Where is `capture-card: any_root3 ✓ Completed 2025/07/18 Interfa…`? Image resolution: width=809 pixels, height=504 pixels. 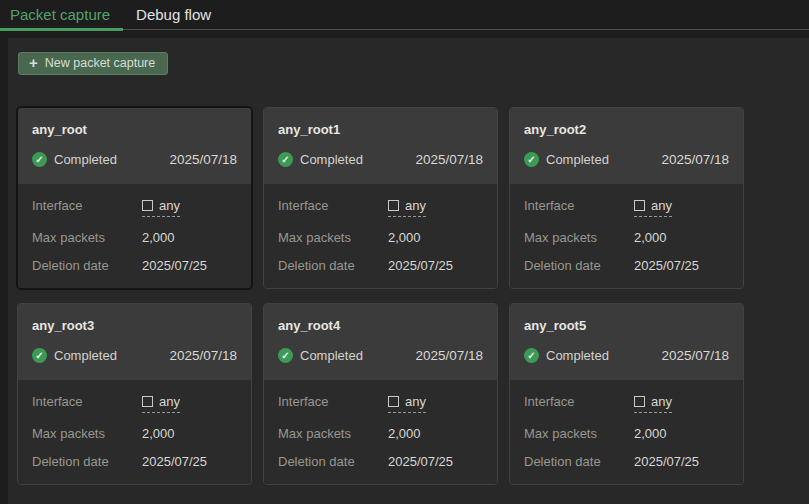 capture-card: any_root3 ✓ Completed 2025/07/18 Interfa… is located at coordinates (134, 394).